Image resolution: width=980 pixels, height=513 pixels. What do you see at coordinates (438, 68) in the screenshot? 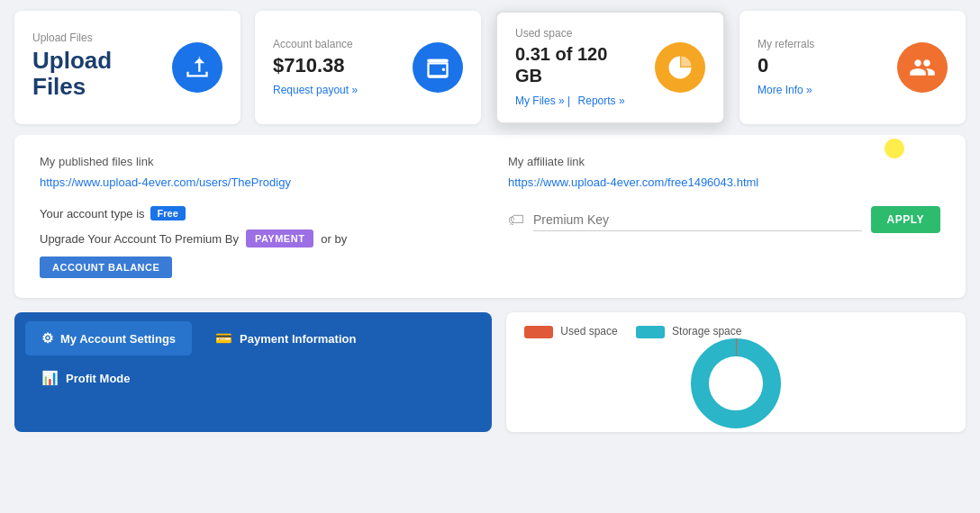
I see `wallet-icon-circle` at bounding box center [438, 68].